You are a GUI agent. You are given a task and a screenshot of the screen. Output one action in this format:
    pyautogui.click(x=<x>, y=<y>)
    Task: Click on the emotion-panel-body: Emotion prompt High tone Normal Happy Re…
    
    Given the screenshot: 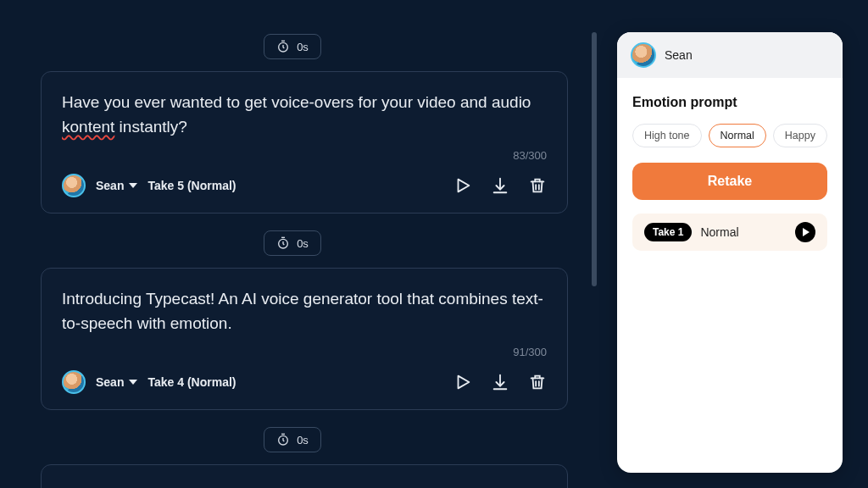 What is the action you would take?
    pyautogui.click(x=730, y=173)
    